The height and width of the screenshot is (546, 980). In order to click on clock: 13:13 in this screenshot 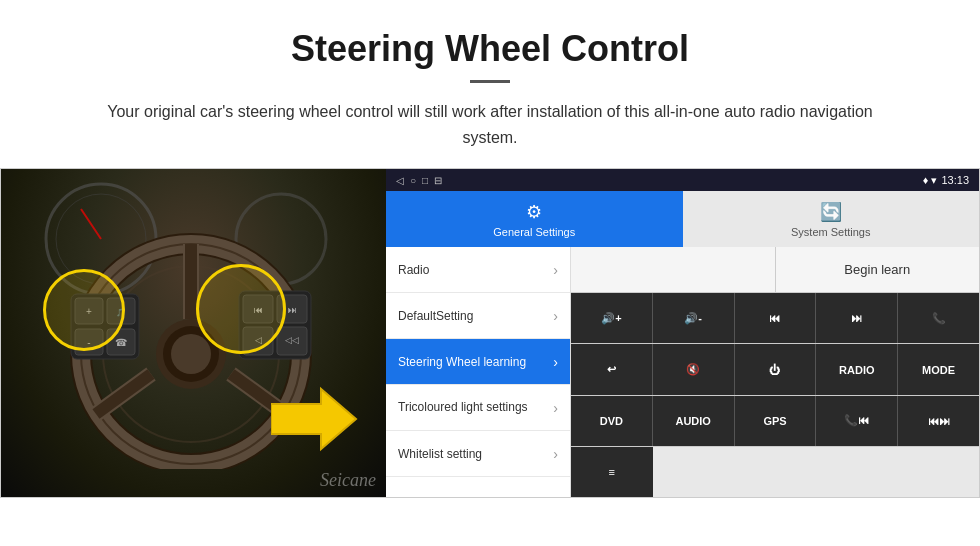, I will do `click(955, 180)`.